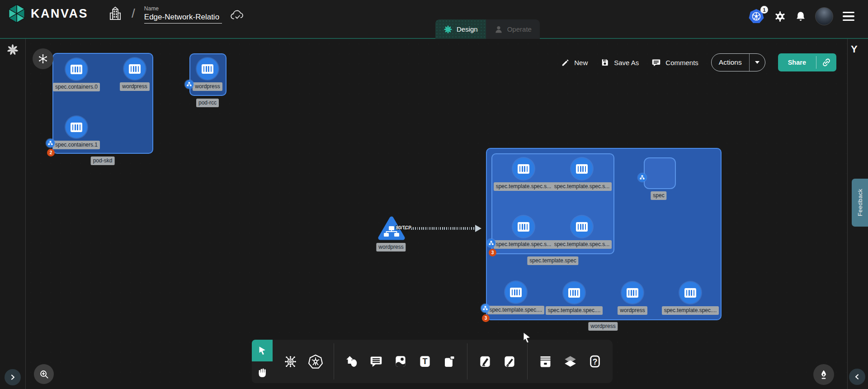  I want to click on text-tool-icon: T, so click(425, 361).